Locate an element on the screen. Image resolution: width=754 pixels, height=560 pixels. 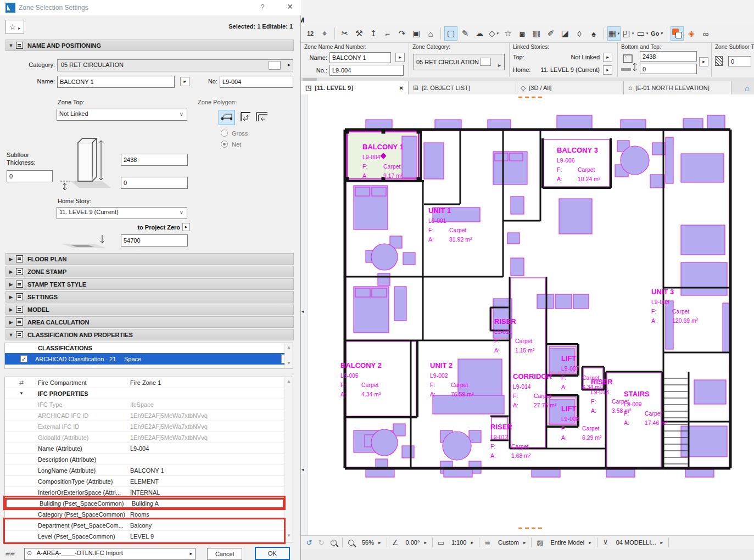
classifications-scrollbar: ▲ ▼ is located at coordinates (289, 356).